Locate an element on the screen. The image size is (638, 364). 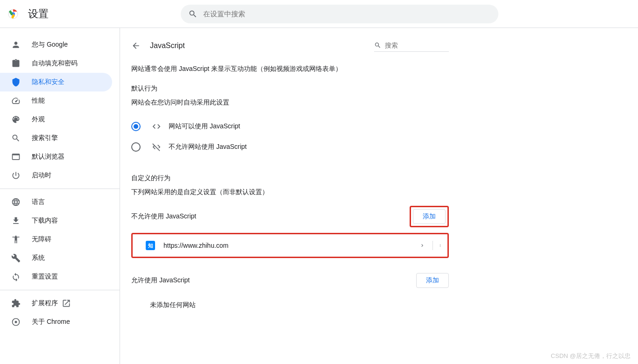
settings-search-input is located at coordinates (347, 14).